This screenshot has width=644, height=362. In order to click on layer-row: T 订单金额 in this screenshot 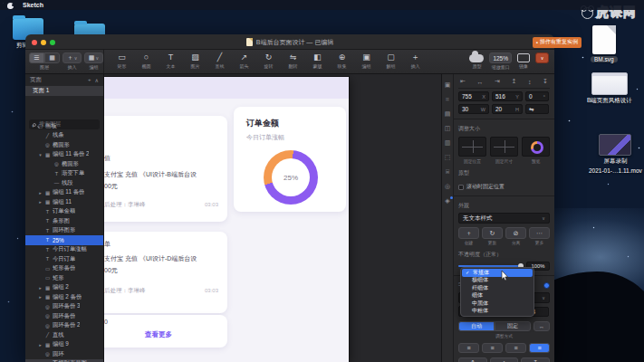, I will do `click(64, 212)`.